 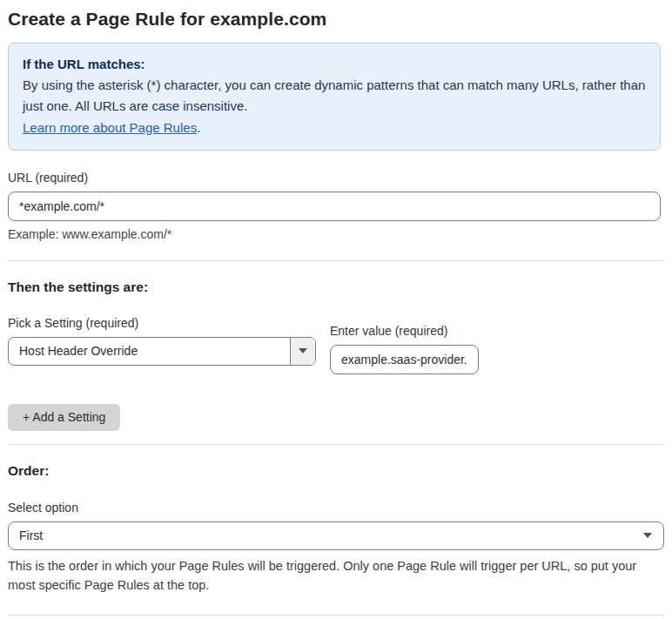 I want to click on setting-select-value: Host Header Override, so click(x=150, y=352).